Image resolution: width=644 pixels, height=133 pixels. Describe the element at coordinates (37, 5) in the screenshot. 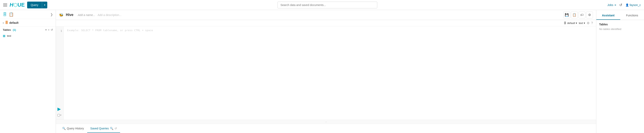

I see `query-button-group: Query ▾` at that location.